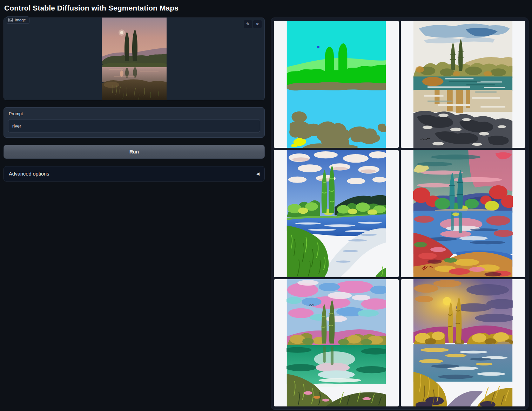 The width and height of the screenshot is (532, 411). I want to click on close-icon: ✕, so click(257, 24).